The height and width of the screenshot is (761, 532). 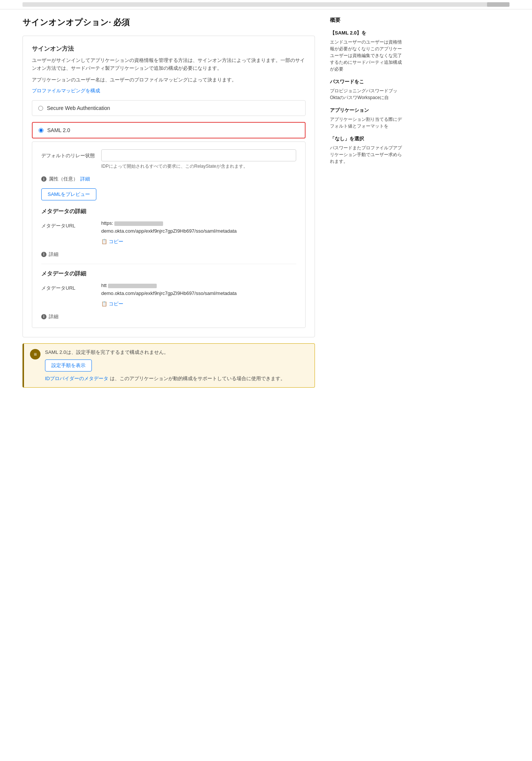 I want to click on copy-label-1: コピー, so click(x=116, y=242).